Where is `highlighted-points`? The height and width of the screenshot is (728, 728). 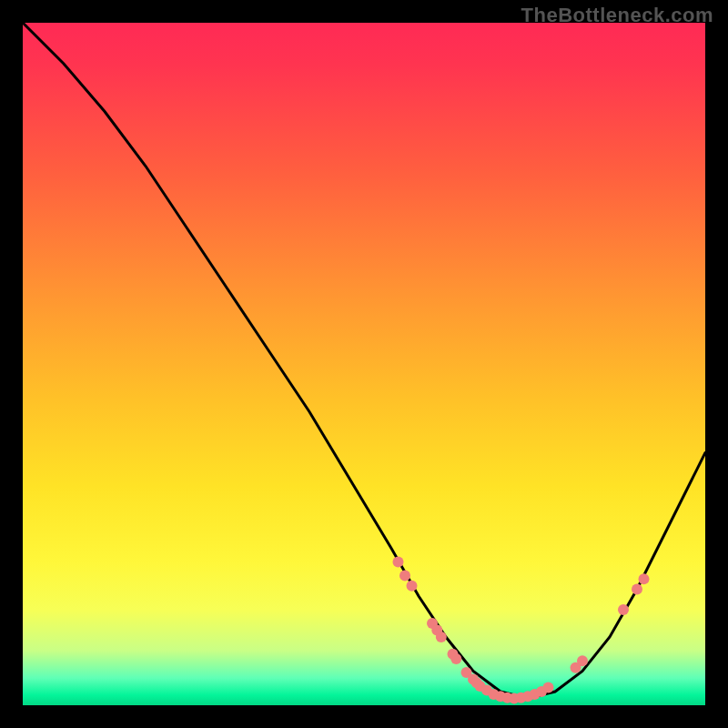
highlighted-points is located at coordinates (521, 631).